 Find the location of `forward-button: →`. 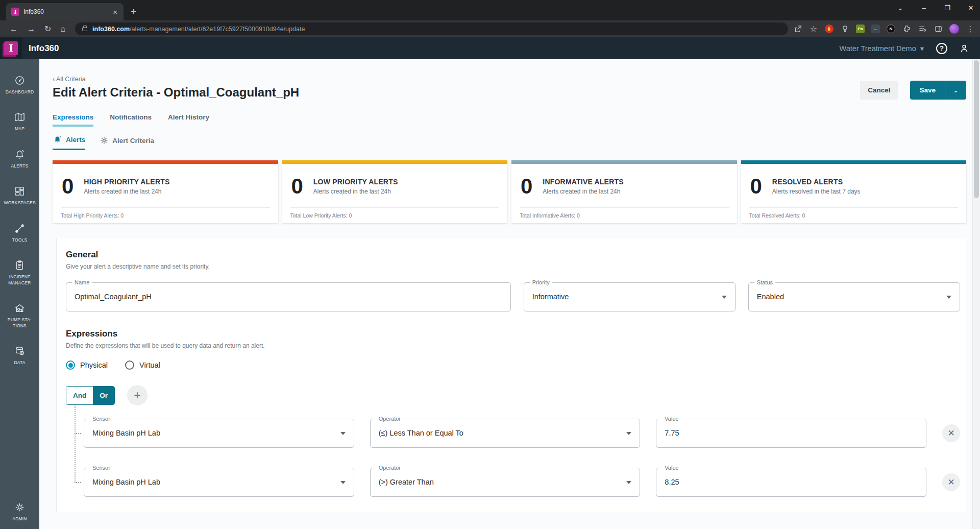

forward-button: → is located at coordinates (31, 29).